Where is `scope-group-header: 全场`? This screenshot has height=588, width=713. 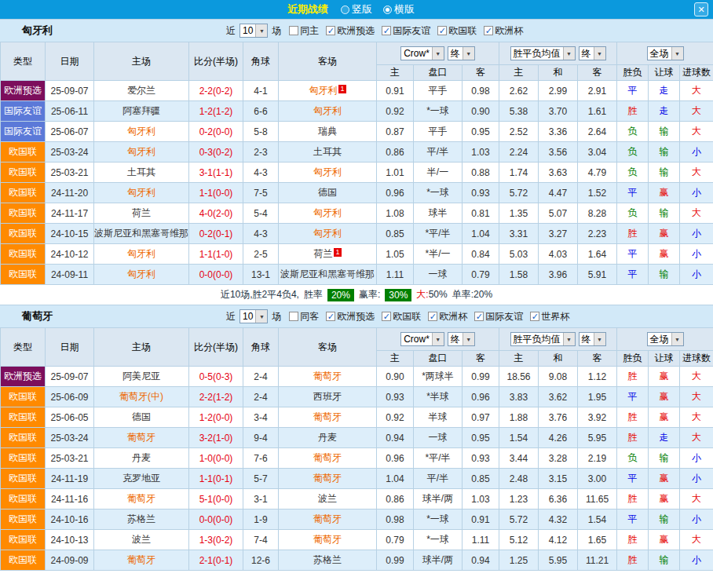 scope-group-header: 全场 is located at coordinates (665, 339).